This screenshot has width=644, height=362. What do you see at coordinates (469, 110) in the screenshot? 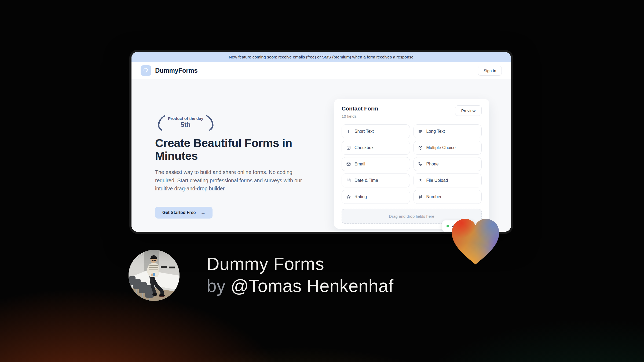
I see `preview-button: Preview` at bounding box center [469, 110].